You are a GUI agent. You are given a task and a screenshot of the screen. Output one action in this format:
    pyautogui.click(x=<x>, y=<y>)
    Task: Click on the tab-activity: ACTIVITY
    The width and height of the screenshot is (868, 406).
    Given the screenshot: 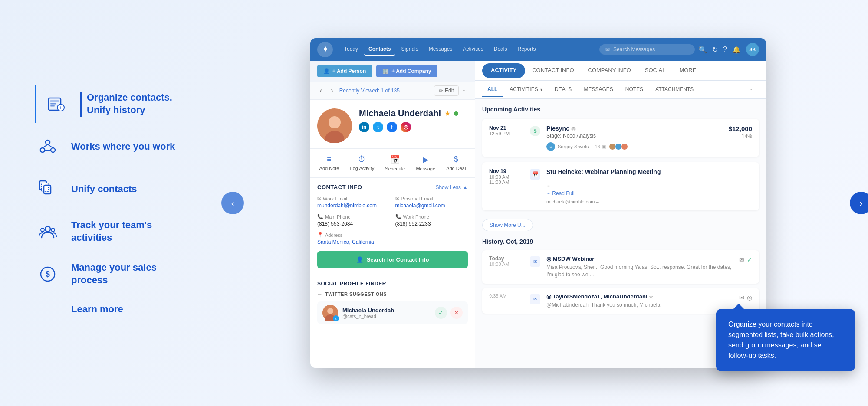 What is the action you would take?
    pyautogui.click(x=503, y=71)
    